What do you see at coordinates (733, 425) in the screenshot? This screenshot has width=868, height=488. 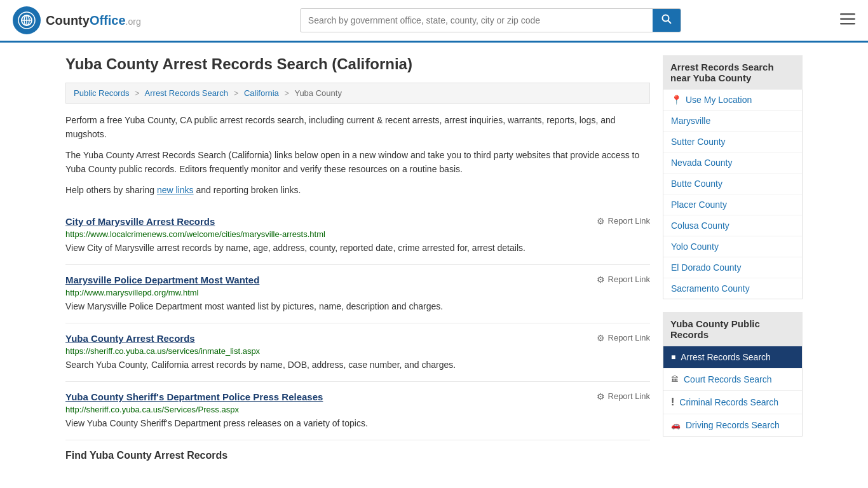 I see `records-link: Driving Records Search` at bounding box center [733, 425].